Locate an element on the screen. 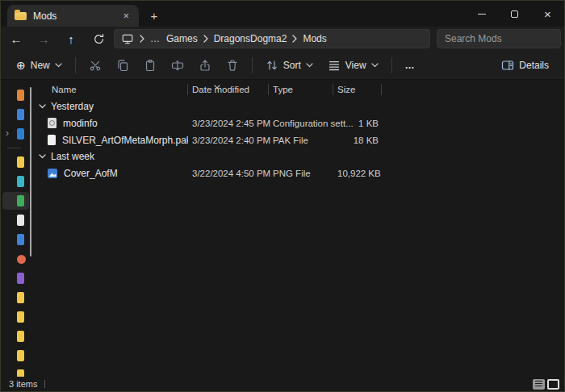  file-row-modinfo: modinfo 3/23/2024 2:45 PM Configuration … is located at coordinates (299, 123).